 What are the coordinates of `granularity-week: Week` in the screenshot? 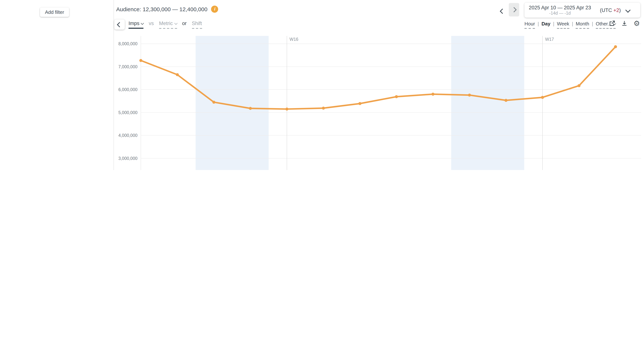 It's located at (563, 25).